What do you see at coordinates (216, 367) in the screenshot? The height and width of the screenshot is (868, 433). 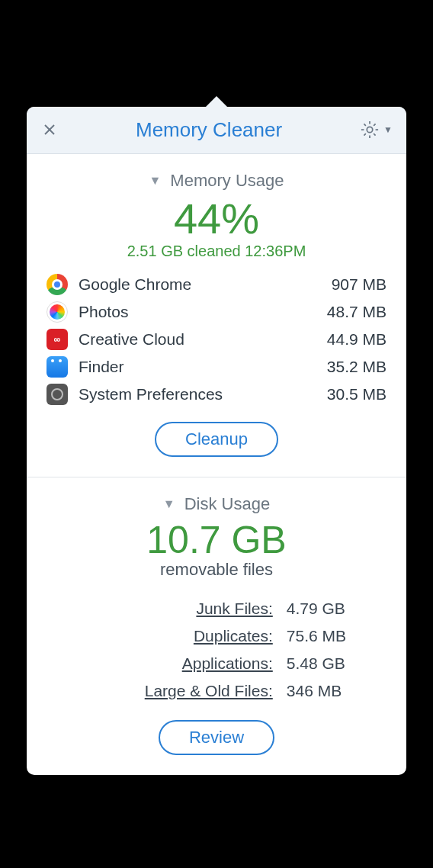 I see `app-row: Finder 35.2 MB` at bounding box center [216, 367].